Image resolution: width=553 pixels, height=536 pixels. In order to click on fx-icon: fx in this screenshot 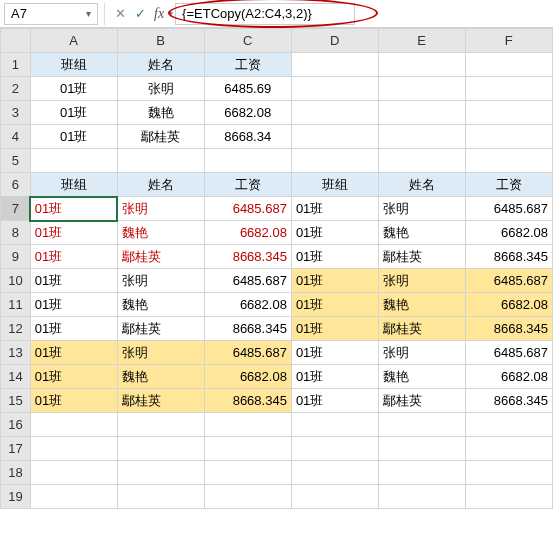, I will do `click(159, 14)`.